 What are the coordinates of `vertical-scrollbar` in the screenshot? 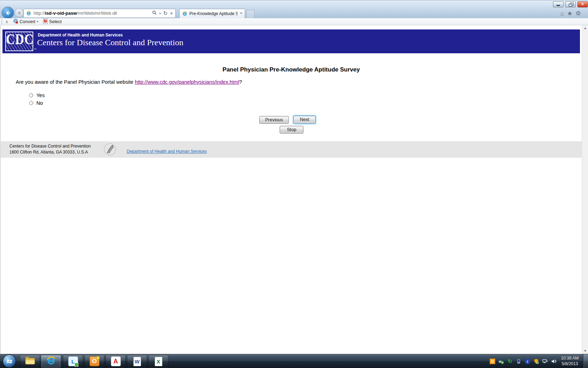 It's located at (585, 190).